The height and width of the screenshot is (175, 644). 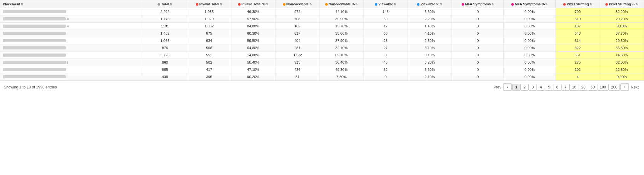 I want to click on cell-viewable_pct: 4,10%, so click(x=430, y=33).